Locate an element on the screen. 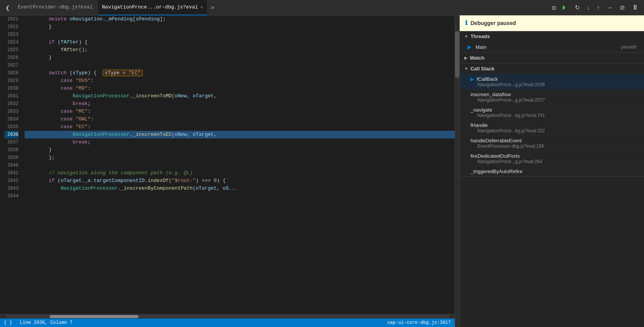 The image size is (644, 327). debugger-paused-text: Debugger paused is located at coordinates (493, 23).